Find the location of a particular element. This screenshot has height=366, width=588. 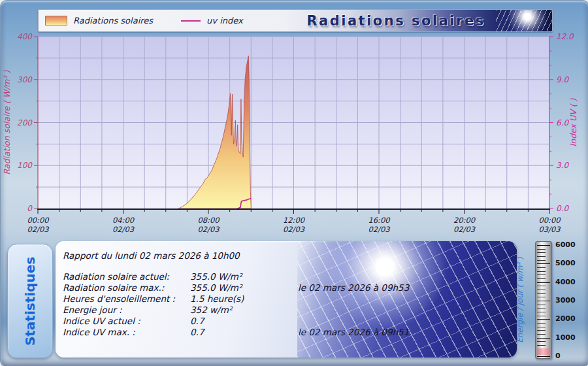

stat-value: 1.5 heure(s) is located at coordinates (244, 299).